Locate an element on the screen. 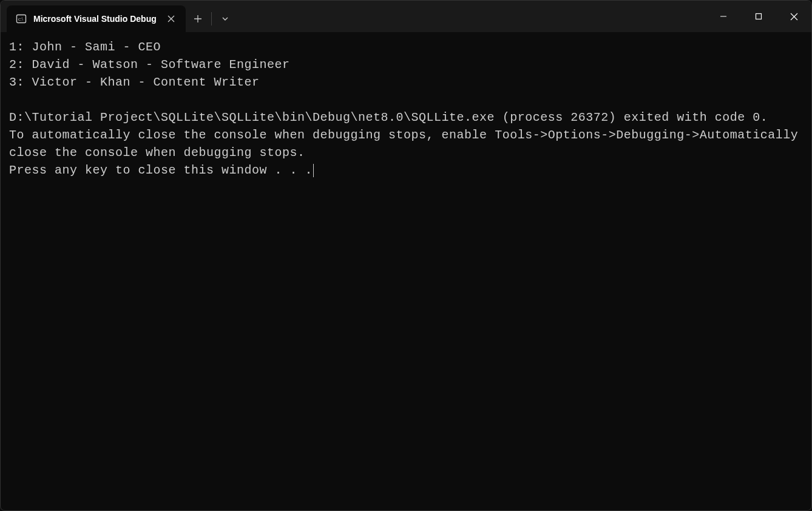 Image resolution: width=812 pixels, height=511 pixels. window-controls is located at coordinates (759, 16).